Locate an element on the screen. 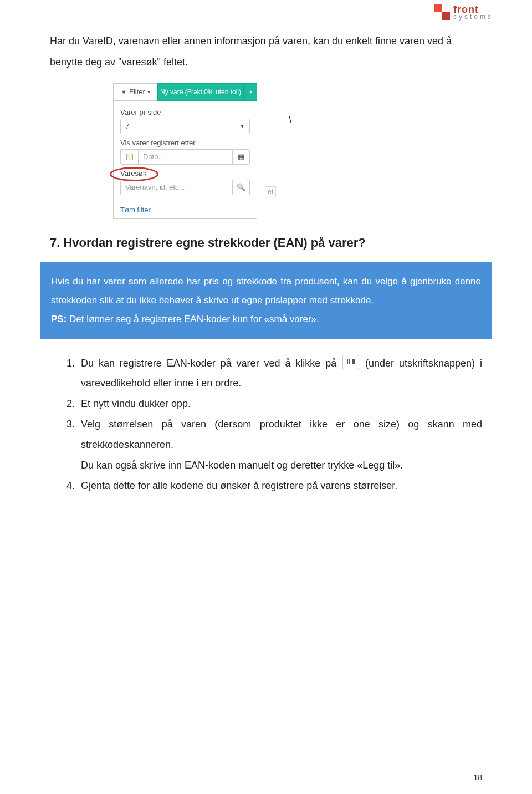 The height and width of the screenshot is (794, 532). search-button: 🔍 is located at coordinates (241, 187).